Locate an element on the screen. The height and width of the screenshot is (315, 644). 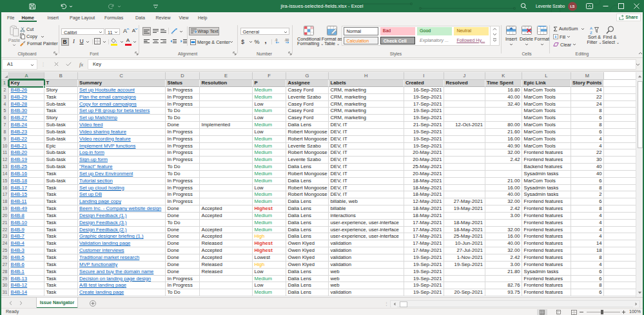
cell-M31: 6 is located at coordinates (588, 292).